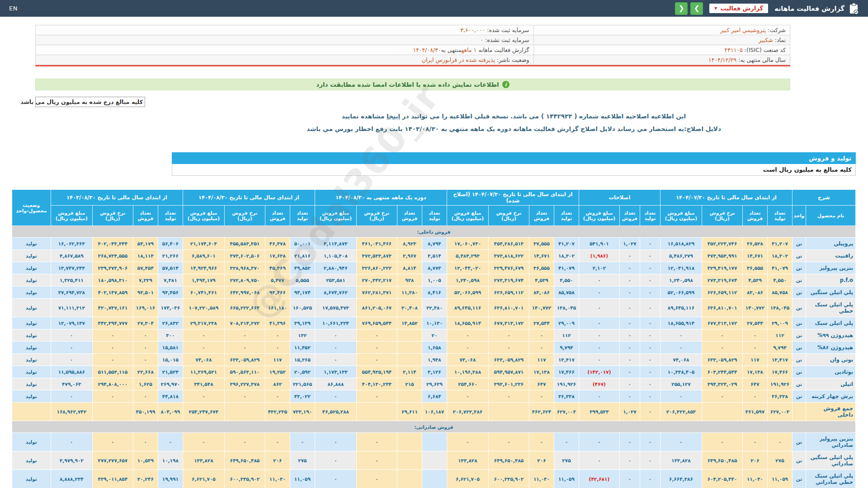  What do you see at coordinates (146, 256) in the screenshot?
I see `cell: ۱۸,۱۱۳` at bounding box center [146, 256].